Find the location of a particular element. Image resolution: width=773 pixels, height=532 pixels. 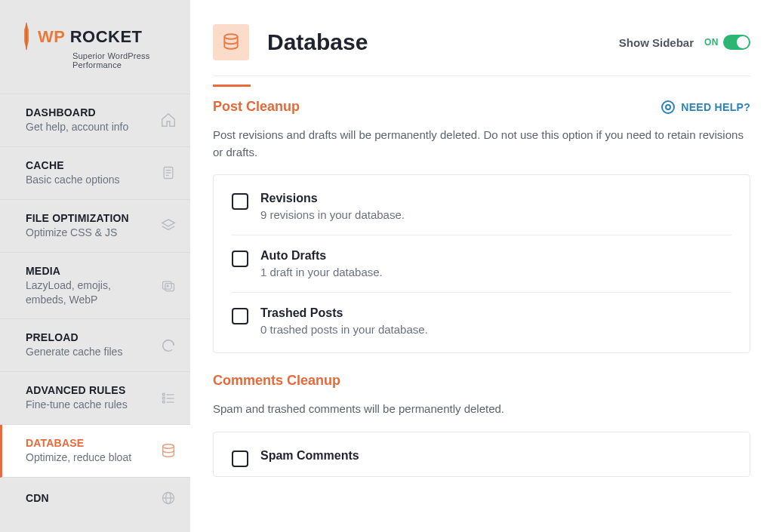

toggle-state-label: ON is located at coordinates (711, 42).